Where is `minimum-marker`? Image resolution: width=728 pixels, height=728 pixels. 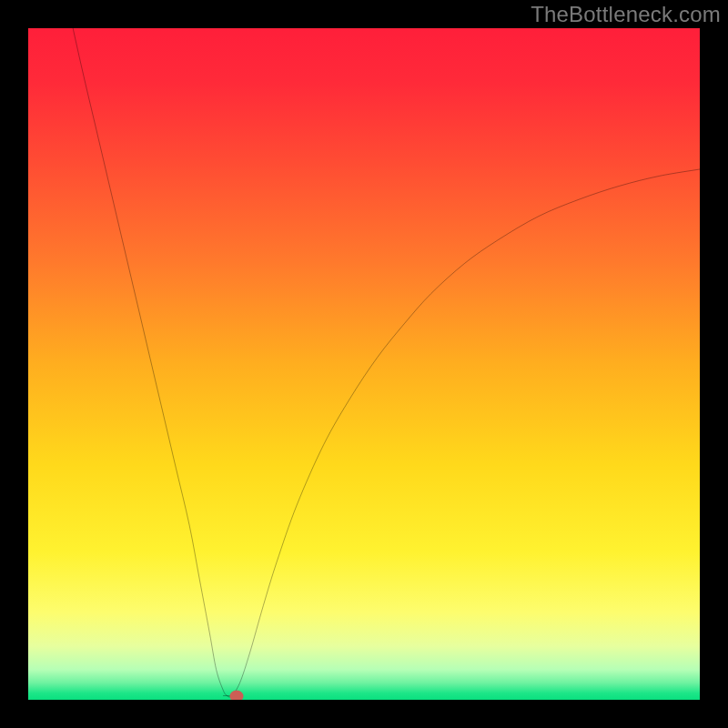
minimum-marker is located at coordinates (237, 695).